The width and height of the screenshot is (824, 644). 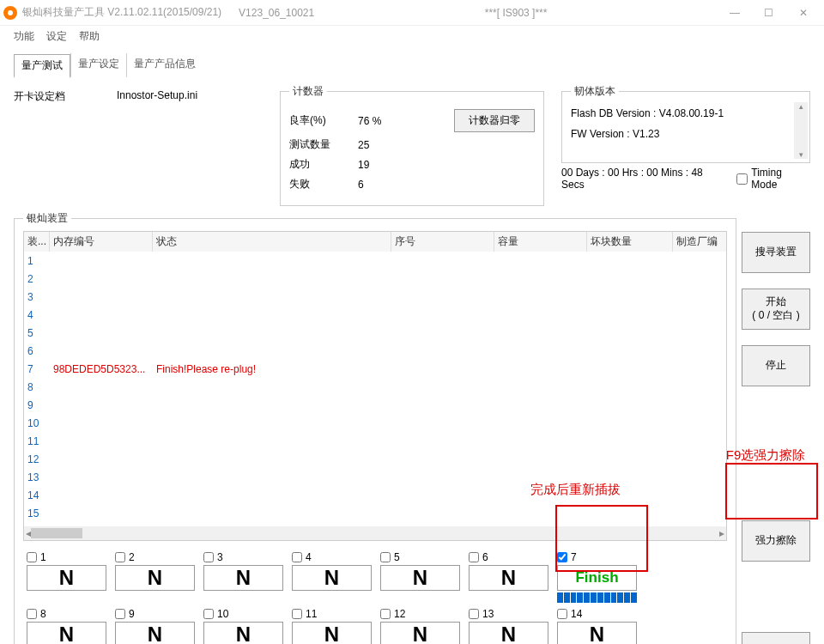 What do you see at coordinates (37, 423) in the screenshot?
I see `row-num: 10` at bounding box center [37, 423].